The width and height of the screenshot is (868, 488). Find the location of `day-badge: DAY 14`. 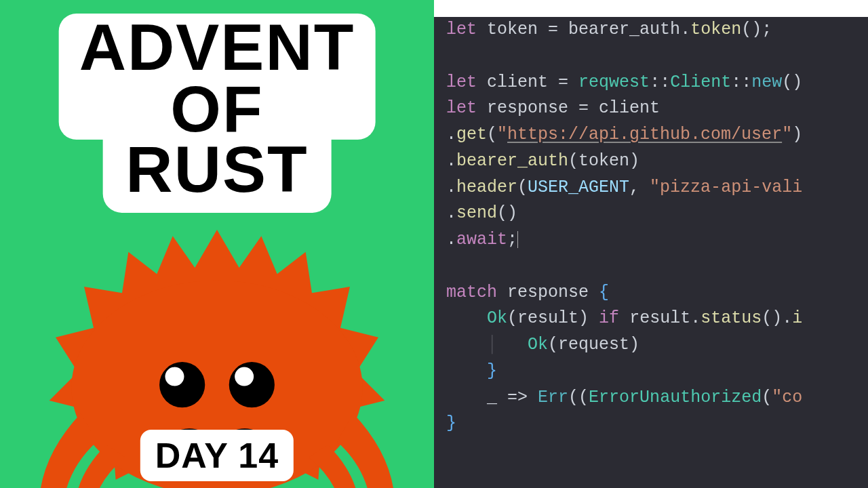

day-badge: DAY 14 is located at coordinates (217, 455).